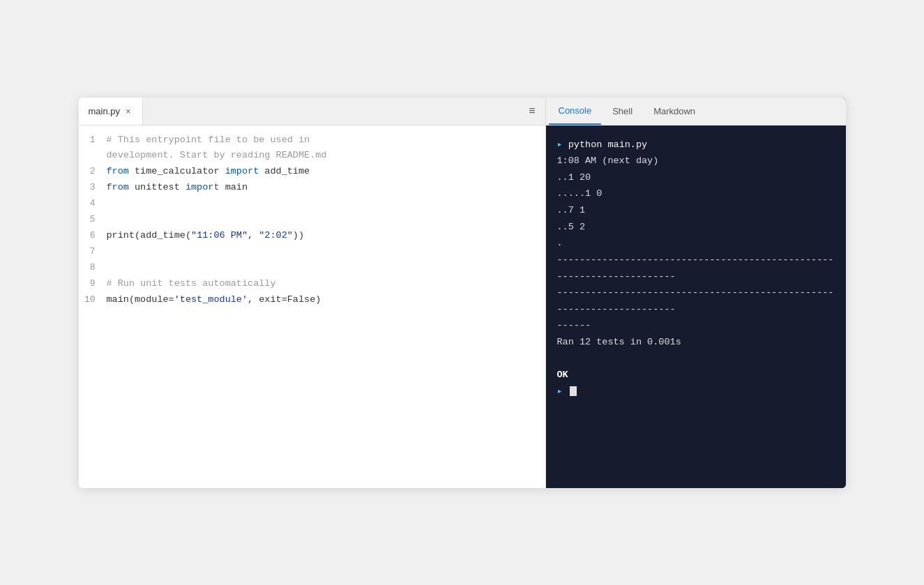 The image size is (924, 585). I want to click on line-content: print(add_time("11:06 PM", "2:02")), so click(326, 236).